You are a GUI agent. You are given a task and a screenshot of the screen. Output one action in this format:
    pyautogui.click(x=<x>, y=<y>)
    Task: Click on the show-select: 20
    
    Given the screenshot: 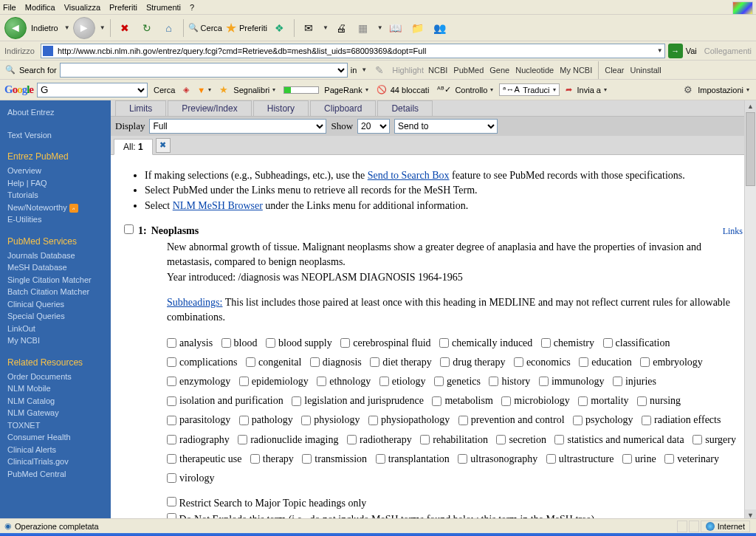 What is the action you would take?
    pyautogui.click(x=374, y=126)
    